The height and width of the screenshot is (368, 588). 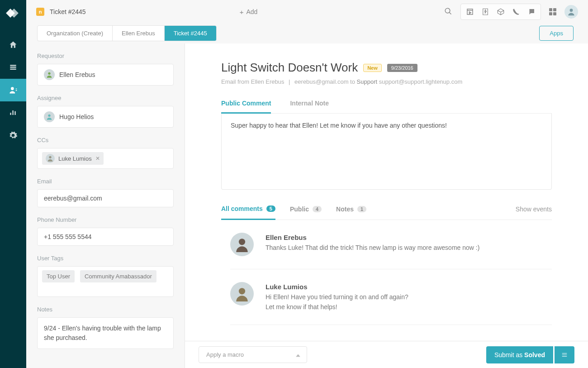 I want to click on tab-all-comments: All comments 5, so click(x=248, y=213).